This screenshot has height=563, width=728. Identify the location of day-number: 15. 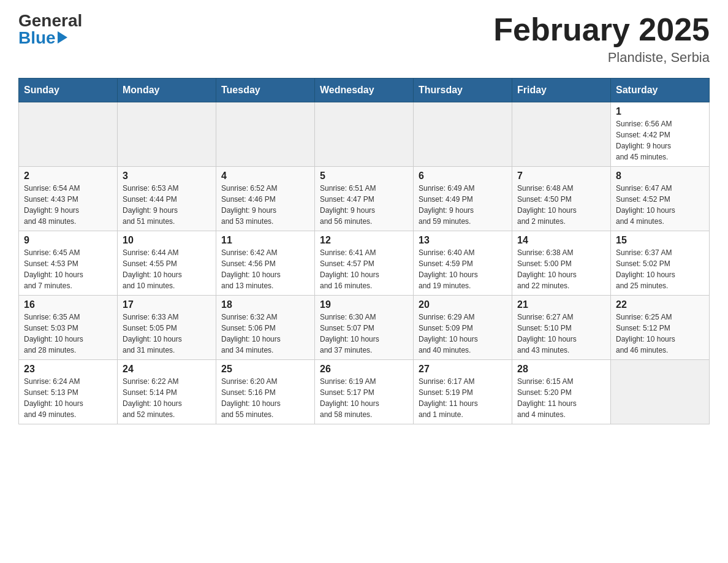
(660, 240).